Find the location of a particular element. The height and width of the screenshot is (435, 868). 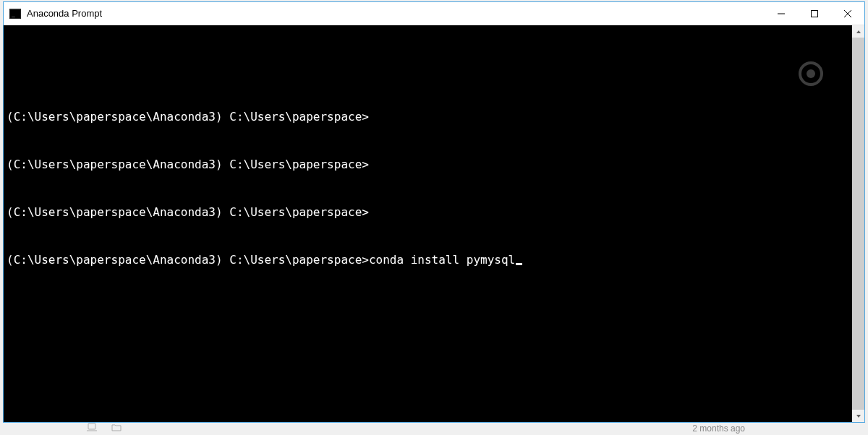

maximize-button is located at coordinates (814, 13).